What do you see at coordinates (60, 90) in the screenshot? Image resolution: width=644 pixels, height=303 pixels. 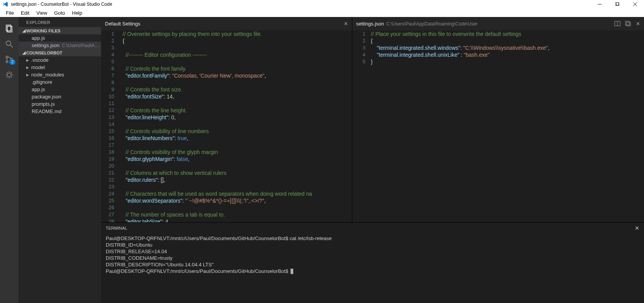 I see `file-app-js: app.js` at bounding box center [60, 90].